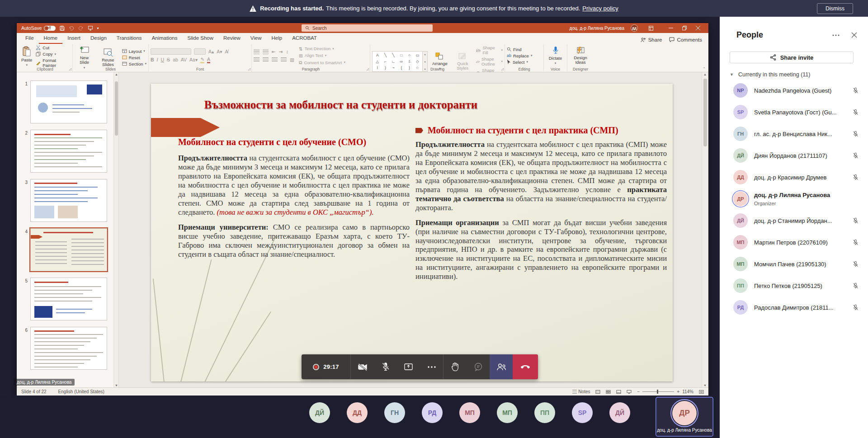 The width and height of the screenshot is (868, 438). Describe the element at coordinates (322, 56) in the screenshot. I see `align-text-button: ⊞Align Text▾` at that location.